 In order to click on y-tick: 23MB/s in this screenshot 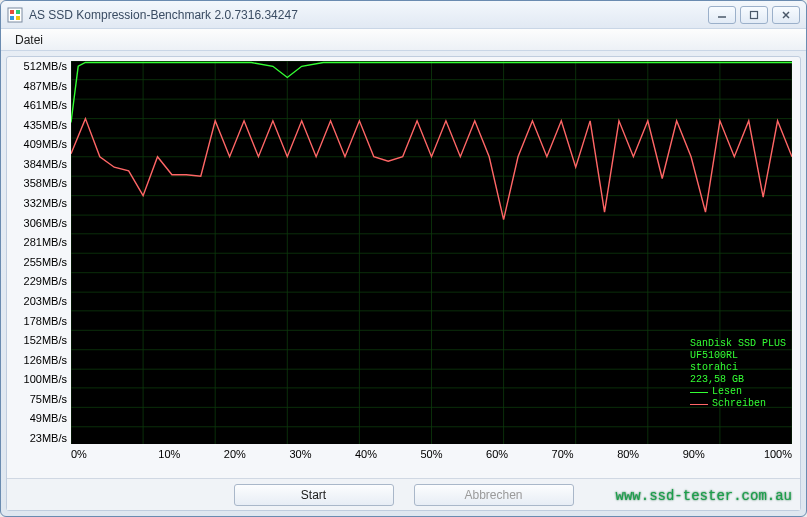, I will do `click(39, 438)`.